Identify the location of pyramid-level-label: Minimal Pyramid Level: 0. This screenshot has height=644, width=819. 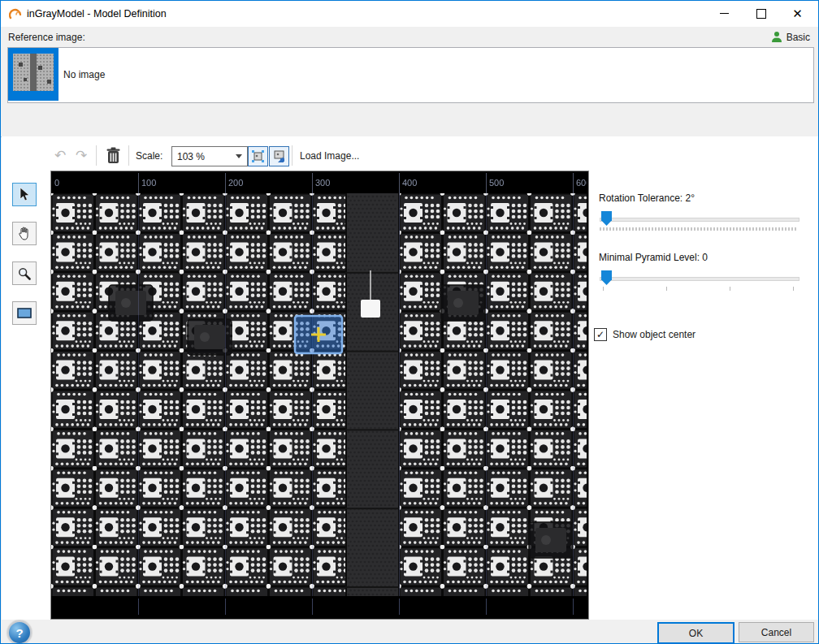
(653, 257).